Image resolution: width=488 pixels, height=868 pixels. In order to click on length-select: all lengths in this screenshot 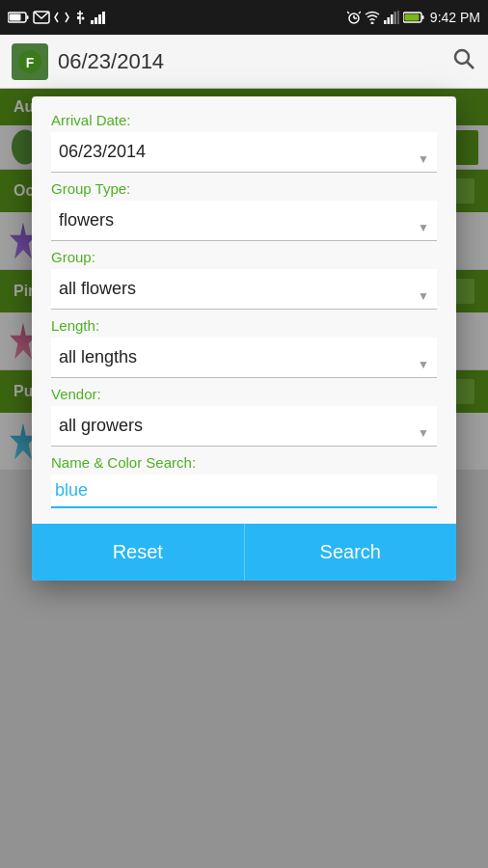, I will do `click(244, 358)`.